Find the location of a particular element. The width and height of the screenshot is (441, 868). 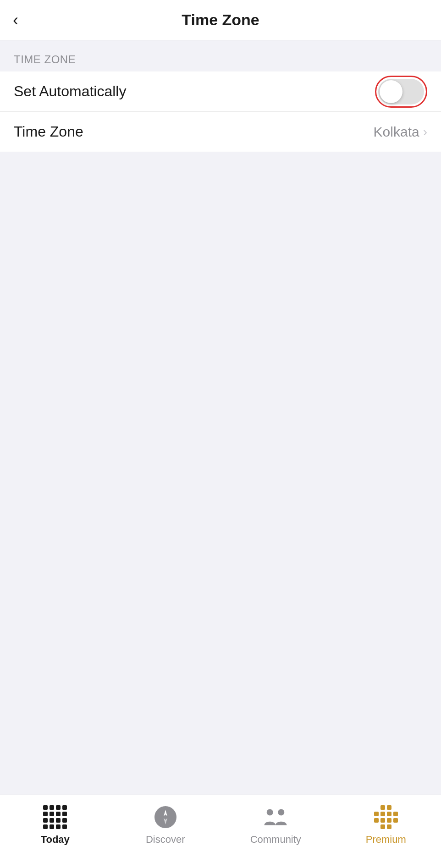

set-automatically-label: Set Automatically is located at coordinates (70, 92).